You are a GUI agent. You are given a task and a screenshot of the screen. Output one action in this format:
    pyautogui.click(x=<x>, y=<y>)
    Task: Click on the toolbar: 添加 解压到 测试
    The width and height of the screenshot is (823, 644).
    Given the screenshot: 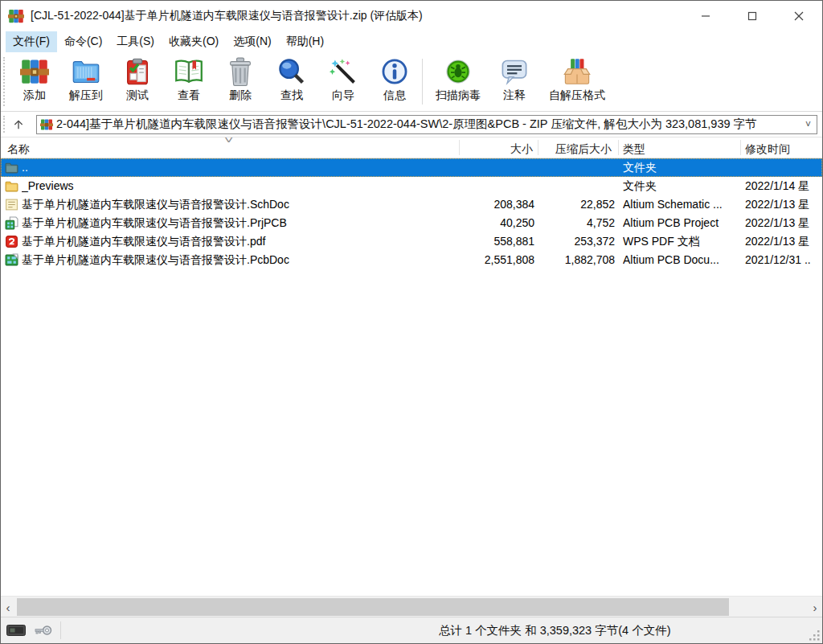 What is the action you would take?
    pyautogui.click(x=412, y=82)
    